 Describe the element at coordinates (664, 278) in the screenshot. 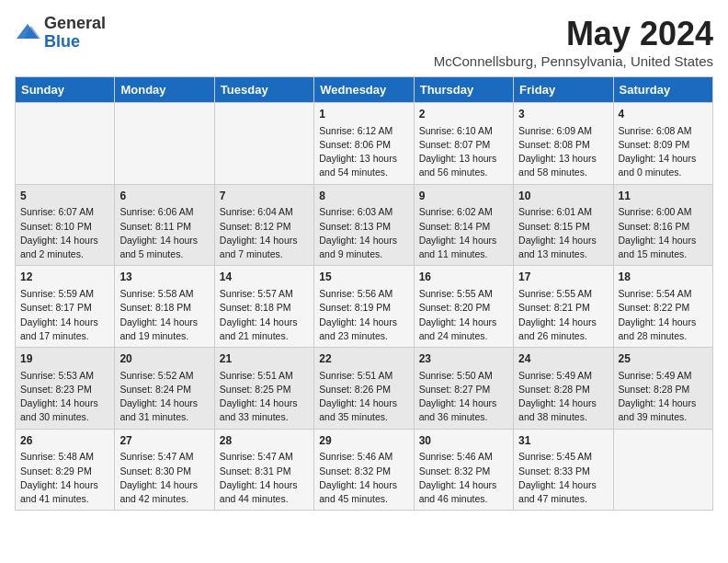

I see `day-number: 18` at that location.